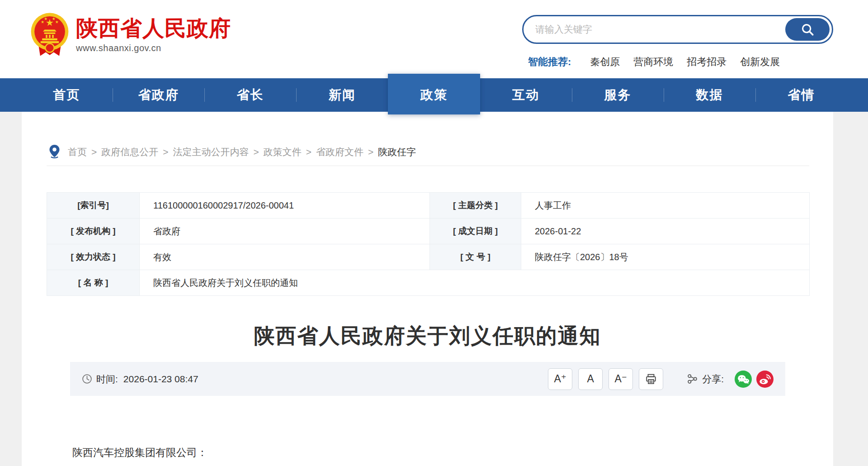 The width and height of the screenshot is (868, 466). What do you see at coordinates (658, 379) in the screenshot?
I see `toolbar-buttons: A⁺ A A⁻` at bounding box center [658, 379].